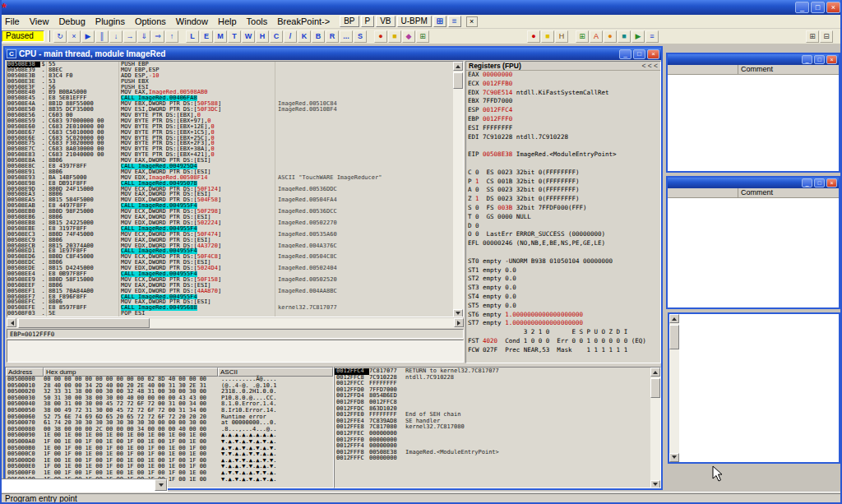 The height and width of the screenshot is (504, 842). What do you see at coordinates (74, 36) in the screenshot?
I see `close-program-icon: ×` at bounding box center [74, 36].